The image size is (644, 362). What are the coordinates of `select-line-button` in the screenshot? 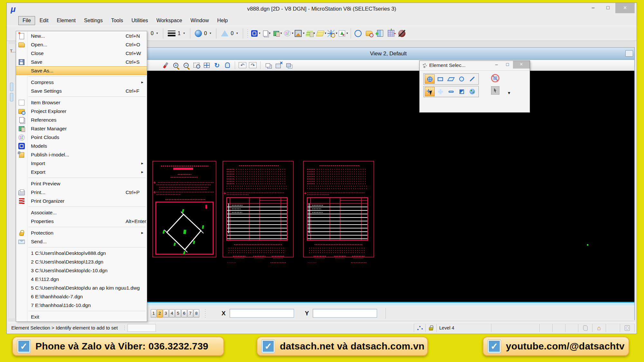 It's located at (472, 79).